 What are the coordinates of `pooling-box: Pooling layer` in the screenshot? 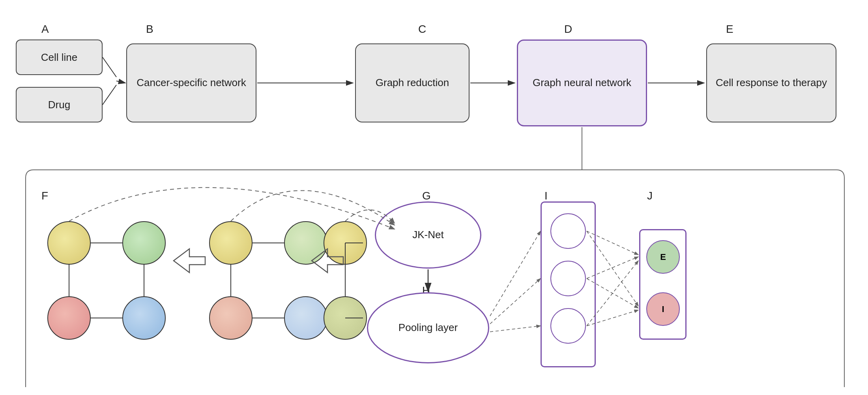 It's located at (428, 328).